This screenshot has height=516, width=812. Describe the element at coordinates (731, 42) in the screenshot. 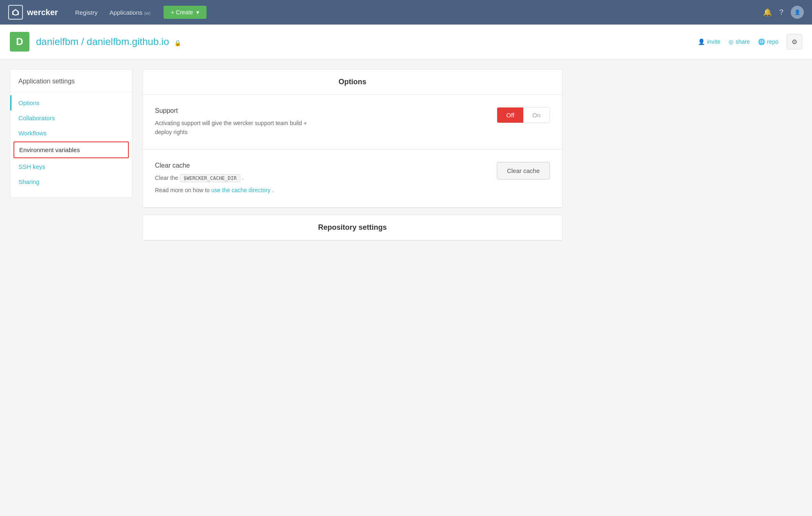

I see `share-icon: ◎` at that location.